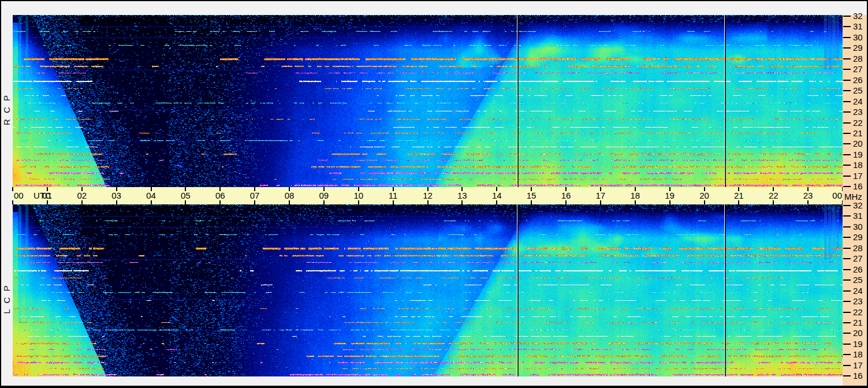 The width and height of the screenshot is (868, 388). I want to click on time-label: 05, so click(185, 195).